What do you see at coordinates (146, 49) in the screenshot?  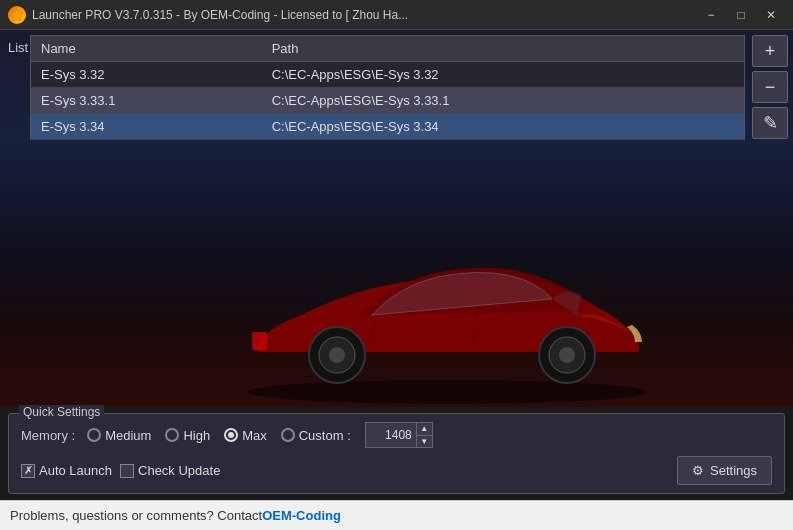 I see `col-header-name: Name` at bounding box center [146, 49].